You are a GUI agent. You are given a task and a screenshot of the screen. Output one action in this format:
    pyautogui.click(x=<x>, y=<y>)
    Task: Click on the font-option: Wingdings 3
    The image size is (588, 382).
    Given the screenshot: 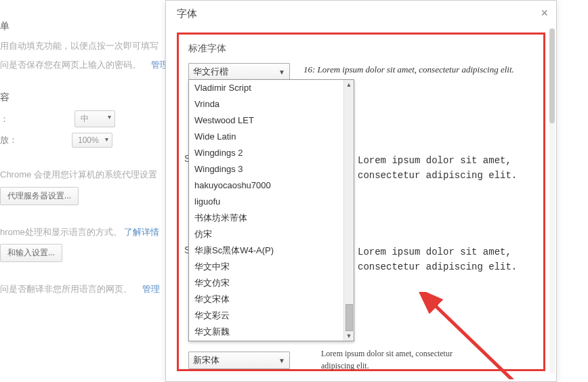 What is the action you would take?
    pyautogui.click(x=271, y=169)
    